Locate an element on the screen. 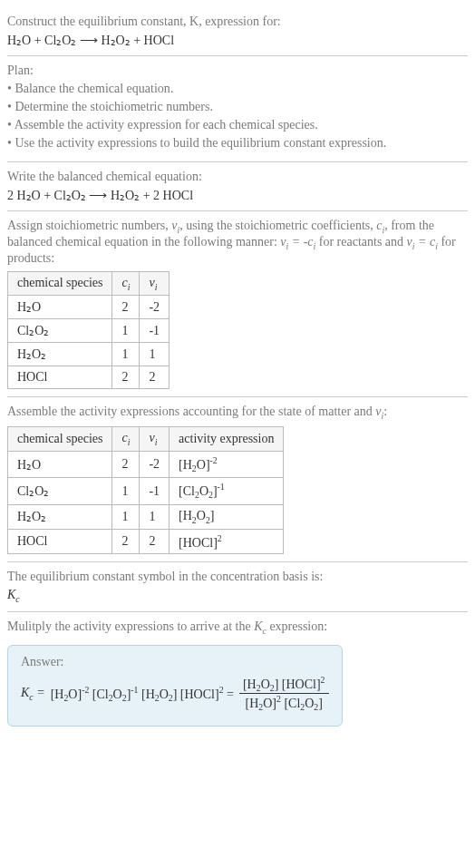  cell-activity: [HOCl]2 is located at coordinates (227, 541).